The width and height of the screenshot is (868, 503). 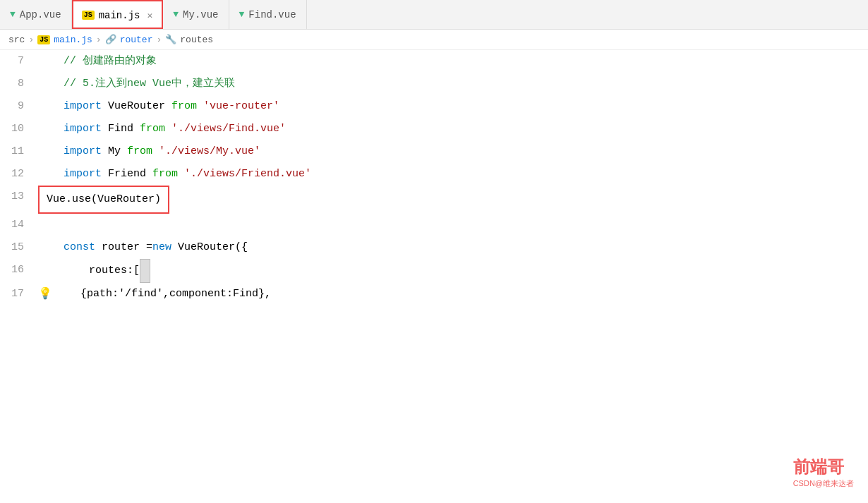 I want to click on bc-routes-icon: 🔧, so click(x=171, y=40).